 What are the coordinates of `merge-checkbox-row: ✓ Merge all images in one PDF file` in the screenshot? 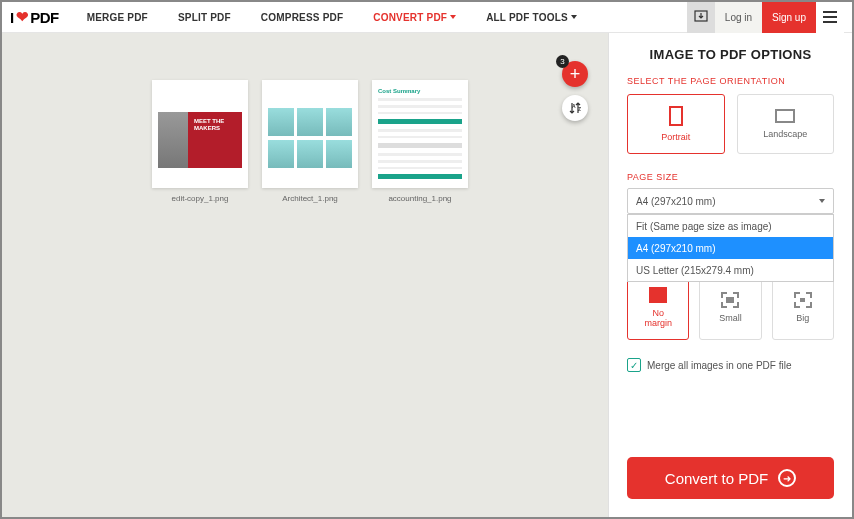 It's located at (730, 365).